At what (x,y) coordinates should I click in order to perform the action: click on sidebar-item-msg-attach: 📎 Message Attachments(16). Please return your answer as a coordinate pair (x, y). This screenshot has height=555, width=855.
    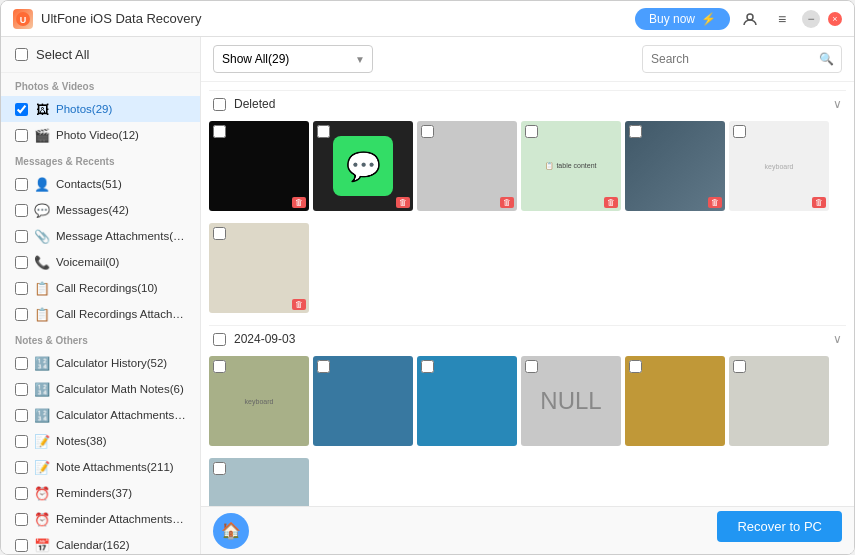
    Looking at the image, I should click on (100, 236).